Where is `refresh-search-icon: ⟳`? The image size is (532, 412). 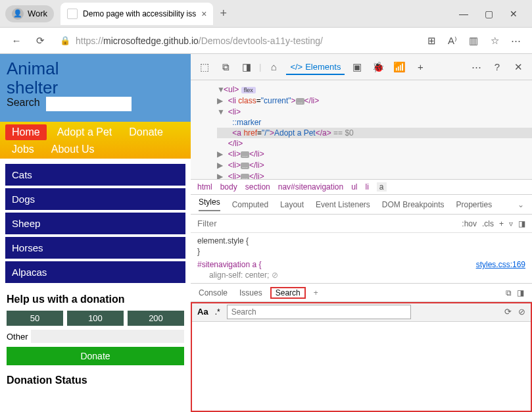
refresh-search-icon: ⟳ is located at coordinates (508, 312).